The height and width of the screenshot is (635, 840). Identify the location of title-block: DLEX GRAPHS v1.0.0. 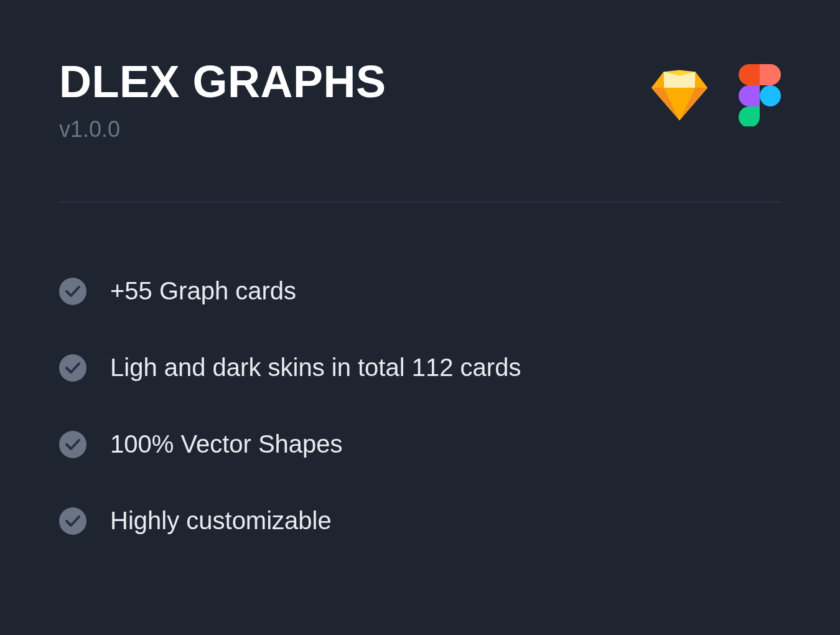
(223, 101).